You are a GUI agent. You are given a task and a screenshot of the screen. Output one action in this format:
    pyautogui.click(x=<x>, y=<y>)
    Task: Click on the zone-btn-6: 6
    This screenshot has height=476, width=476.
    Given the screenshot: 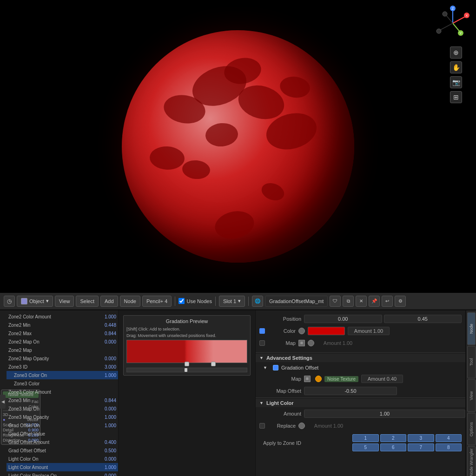 What is the action you would take?
    pyautogui.click(x=393, y=447)
    